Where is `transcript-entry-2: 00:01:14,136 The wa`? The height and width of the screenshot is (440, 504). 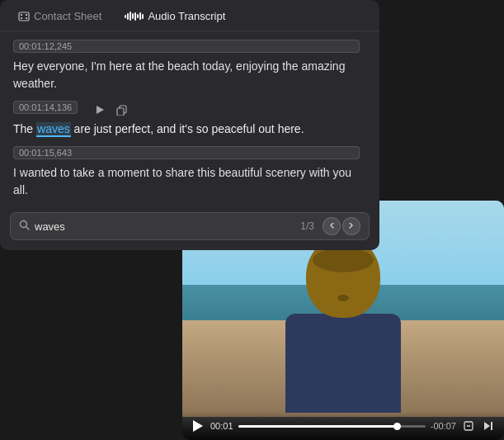
transcript-entry-2: 00:01:14,136 The wa is located at coordinates (190, 119).